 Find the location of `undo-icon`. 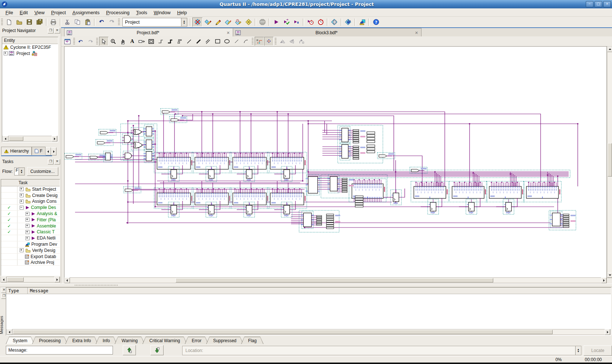

undo-icon is located at coordinates (81, 41).